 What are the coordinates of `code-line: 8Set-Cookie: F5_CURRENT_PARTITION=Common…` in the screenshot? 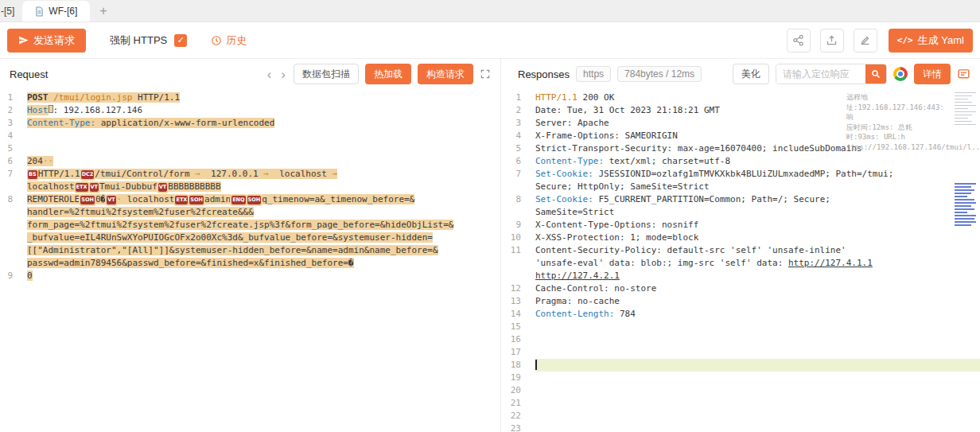 It's located at (745, 200).